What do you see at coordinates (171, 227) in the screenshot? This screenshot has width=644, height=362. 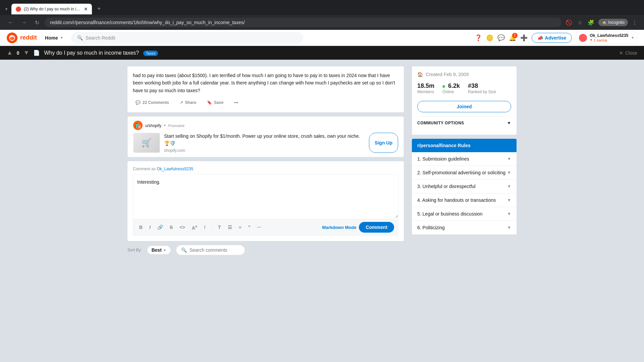 I see `strikethrough-button: S` at bounding box center [171, 227].